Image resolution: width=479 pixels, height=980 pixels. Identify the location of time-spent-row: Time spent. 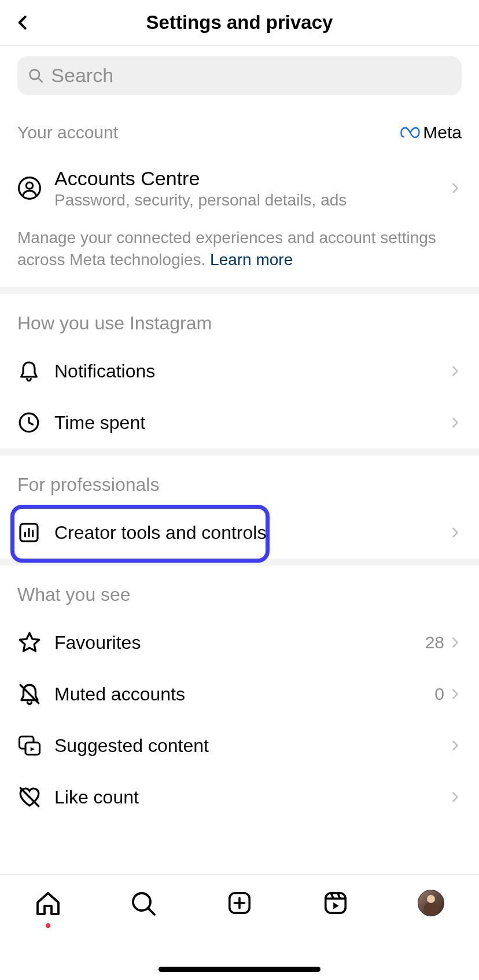
(240, 423).